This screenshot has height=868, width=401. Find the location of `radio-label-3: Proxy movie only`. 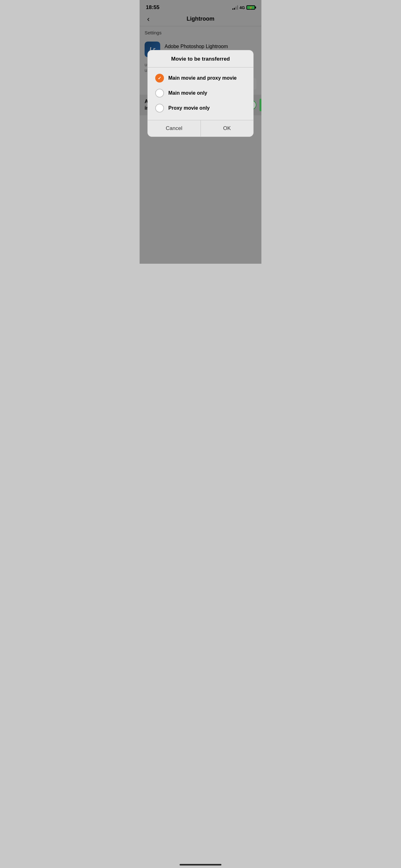

radio-label-3: Proxy movie only is located at coordinates (189, 108).